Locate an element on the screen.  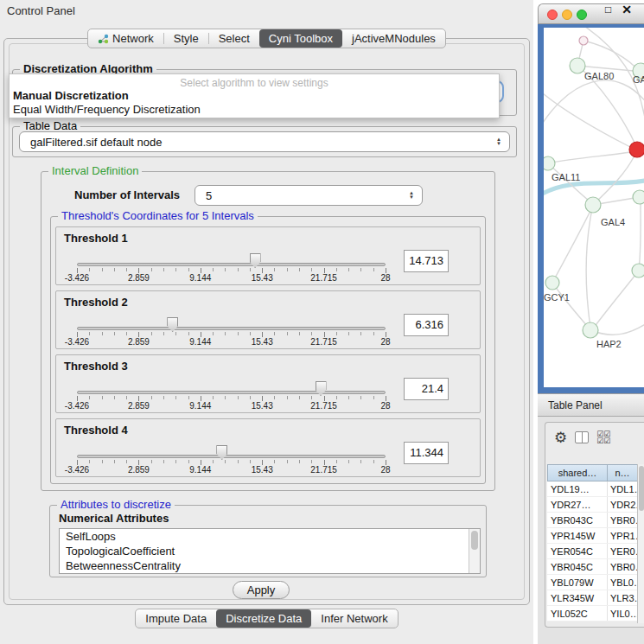
float-window-icon: □ is located at coordinates (609, 10).